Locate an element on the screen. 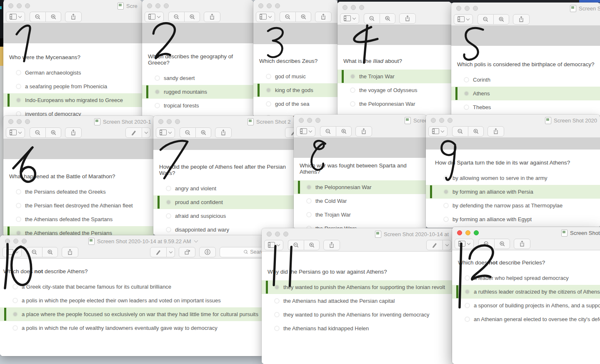 Image resolution: width=600 pixels, height=364 pixels. preview-window-12: Screen Shot Which does not describe Peri… is located at coordinates (526, 296).